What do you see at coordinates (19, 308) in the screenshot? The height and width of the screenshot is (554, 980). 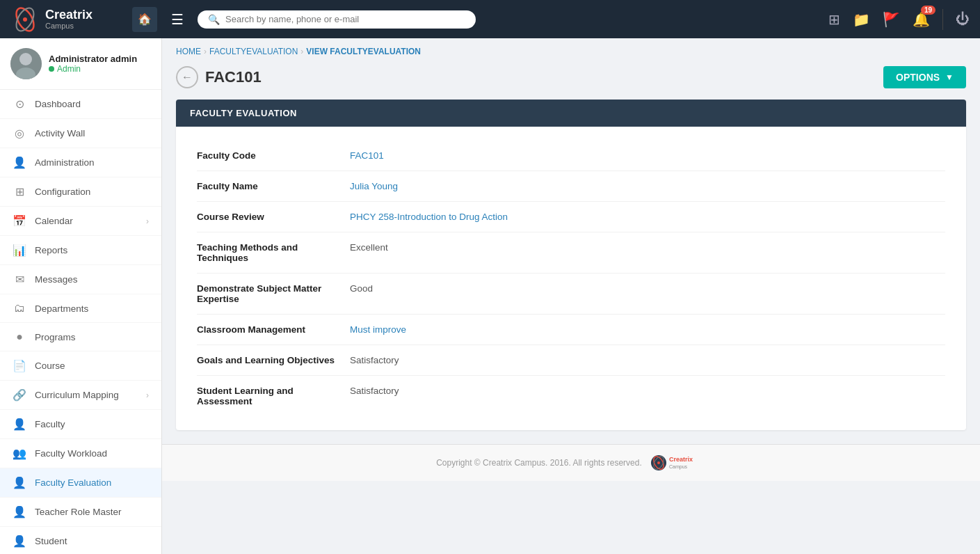 I see `departments-icon: 🗂` at bounding box center [19, 308].